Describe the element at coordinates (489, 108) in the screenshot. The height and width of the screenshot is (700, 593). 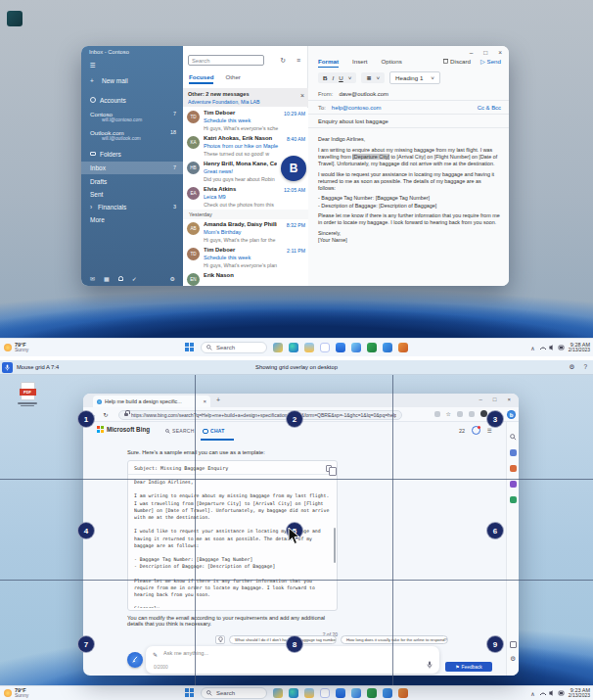
I see `cc-bcc-button: Cc & Bcc` at that location.